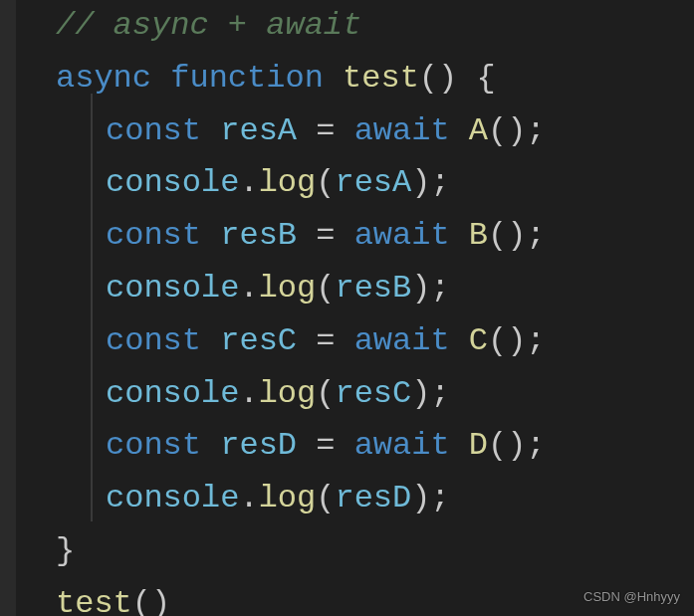  I want to click on indent-guide, so click(92, 308).